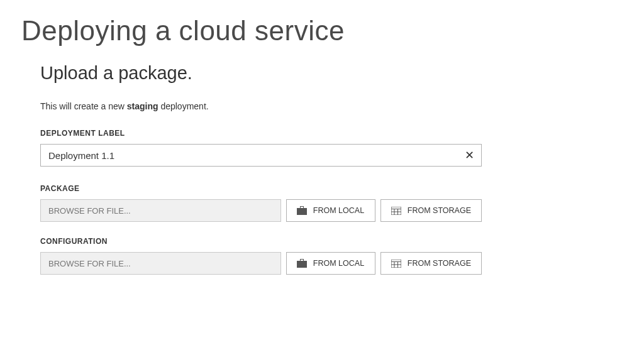 The image size is (644, 362). What do you see at coordinates (184, 106) in the screenshot?
I see `desc-suffix: deployment.` at bounding box center [184, 106].